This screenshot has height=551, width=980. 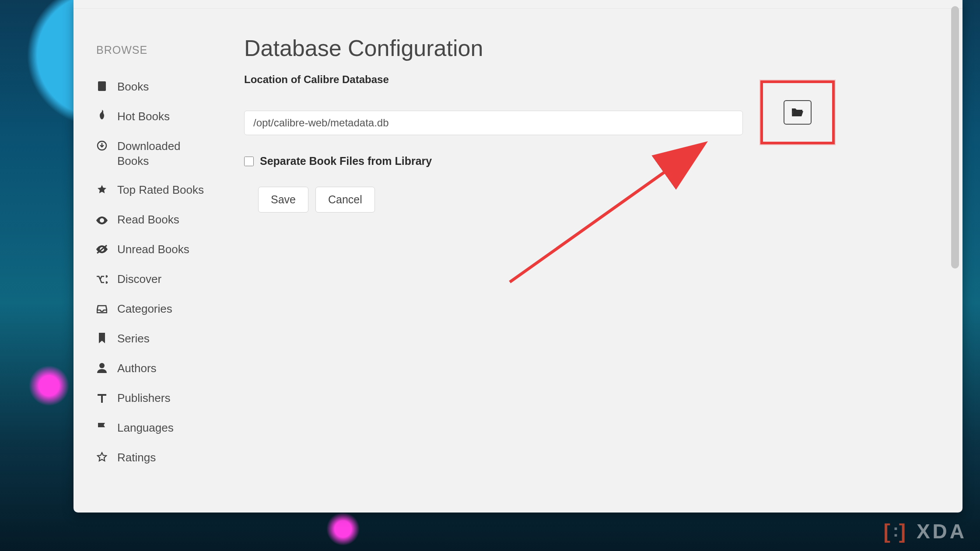 I want to click on sidebar-item-label: Discover, so click(x=139, y=279).